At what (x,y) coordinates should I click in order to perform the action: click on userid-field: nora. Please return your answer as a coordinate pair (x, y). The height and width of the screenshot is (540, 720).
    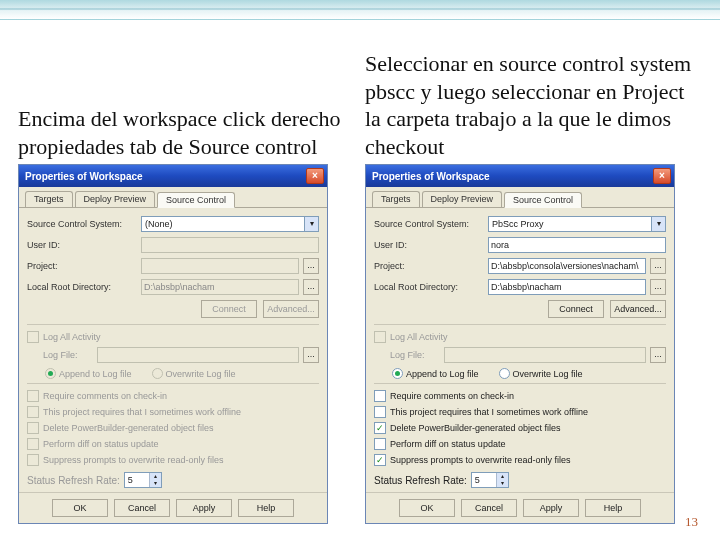
    Looking at the image, I should click on (577, 245).